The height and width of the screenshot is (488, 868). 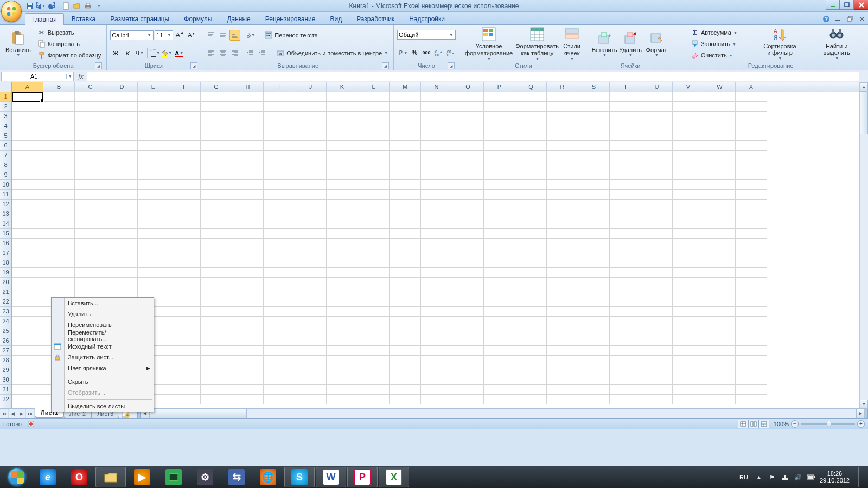 What do you see at coordinates (5, 263) in the screenshot?
I see `row-header-18: 18` at bounding box center [5, 263].